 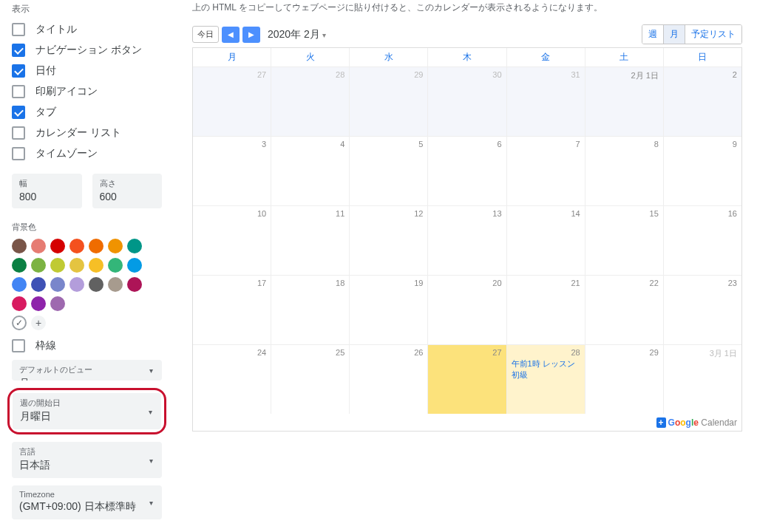 What do you see at coordinates (702, 101) in the screenshot?
I see `calendar-day: 2` at bounding box center [702, 101].